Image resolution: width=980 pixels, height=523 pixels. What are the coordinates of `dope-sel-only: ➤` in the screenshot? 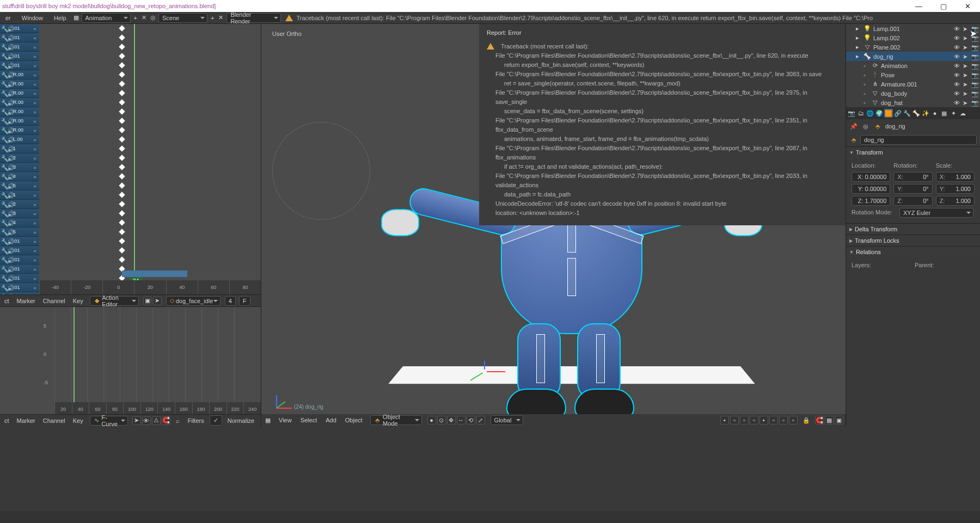 It's located at (157, 301).